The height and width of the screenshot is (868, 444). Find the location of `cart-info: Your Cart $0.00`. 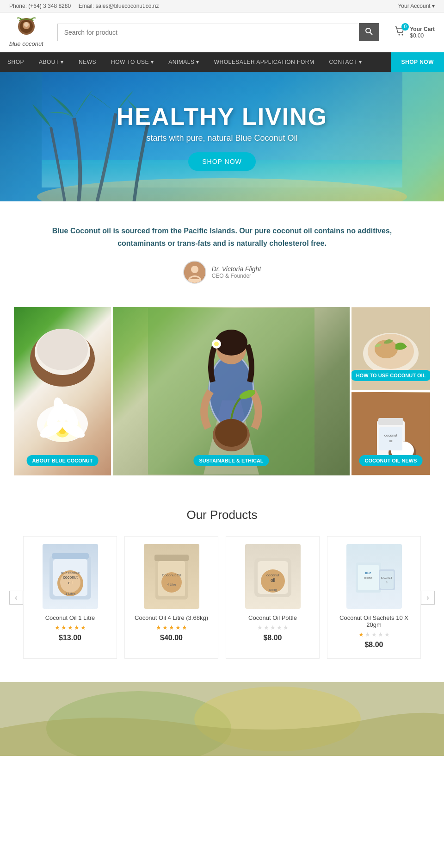

cart-info: Your Cart $0.00 is located at coordinates (422, 32).